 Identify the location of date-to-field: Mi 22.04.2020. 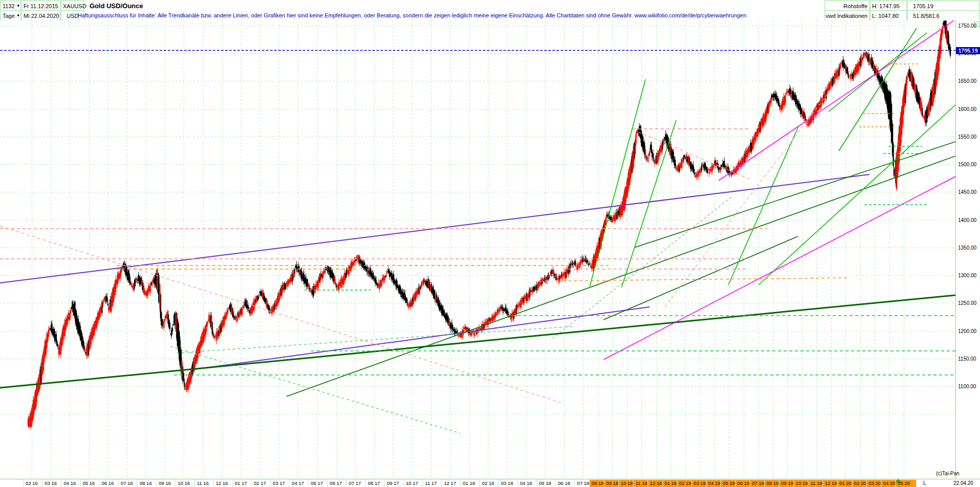
(41, 15).